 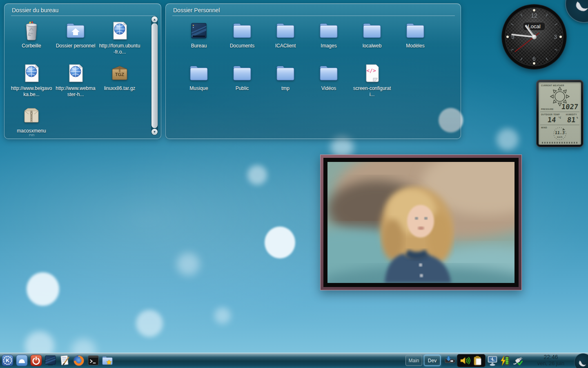 What do you see at coordinates (285, 88) in the screenshot?
I see `file-label: tmp` at bounding box center [285, 88].